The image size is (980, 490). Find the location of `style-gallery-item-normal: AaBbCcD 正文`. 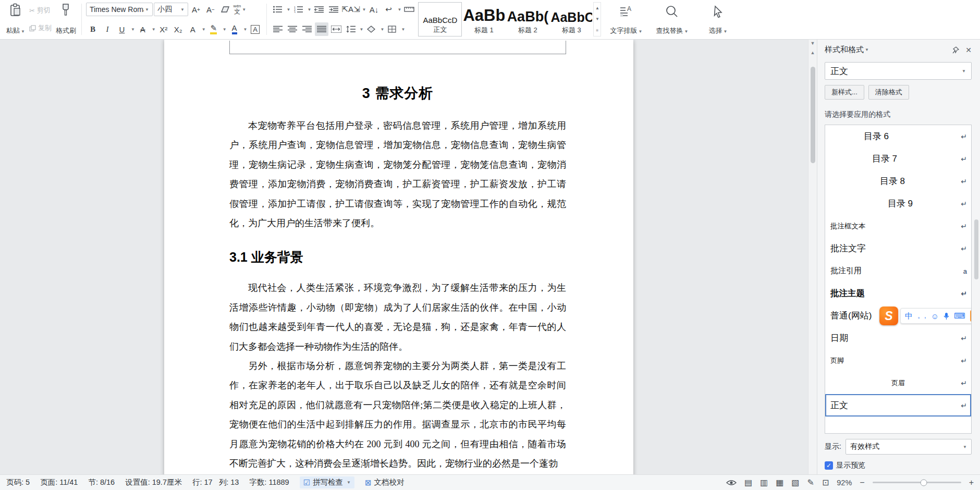

style-gallery-item-normal: AaBbCcD 正文 is located at coordinates (440, 19).